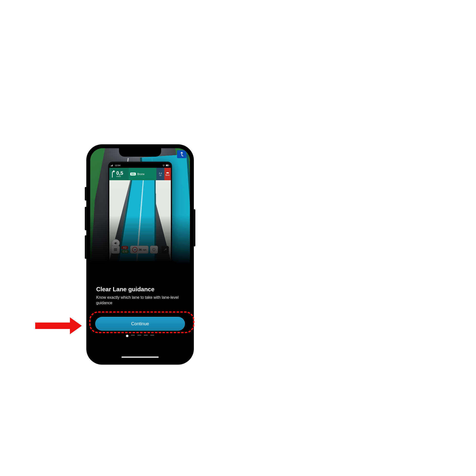 This screenshot has width=476, height=476. I want to click on road-name: Bronx, so click(141, 174).